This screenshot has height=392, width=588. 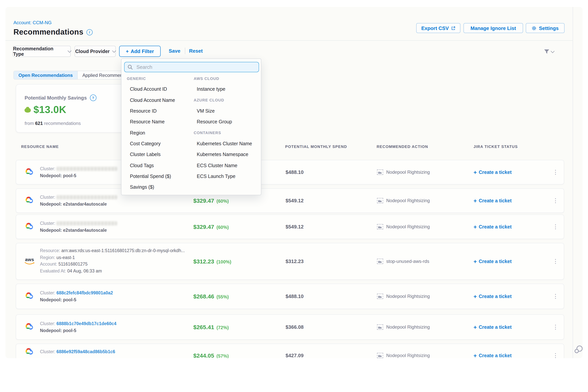 I want to click on filter-option-region: Region, so click(x=159, y=133).